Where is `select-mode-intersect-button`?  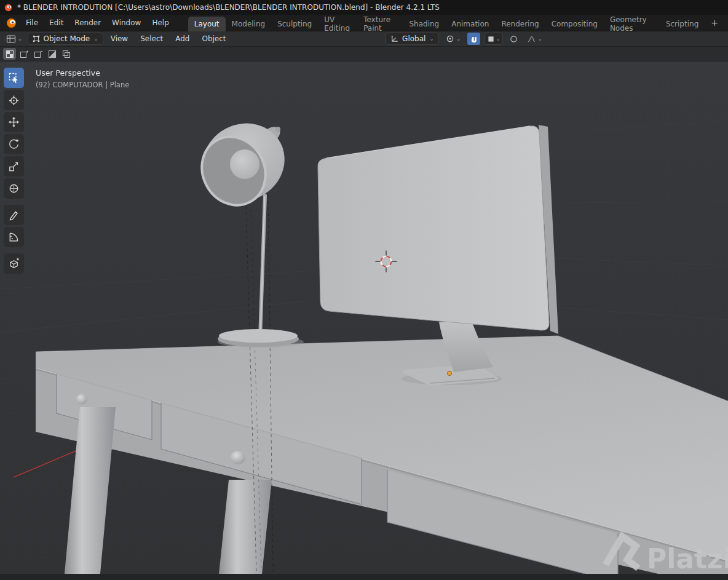
select-mode-intersect-button is located at coordinates (66, 54).